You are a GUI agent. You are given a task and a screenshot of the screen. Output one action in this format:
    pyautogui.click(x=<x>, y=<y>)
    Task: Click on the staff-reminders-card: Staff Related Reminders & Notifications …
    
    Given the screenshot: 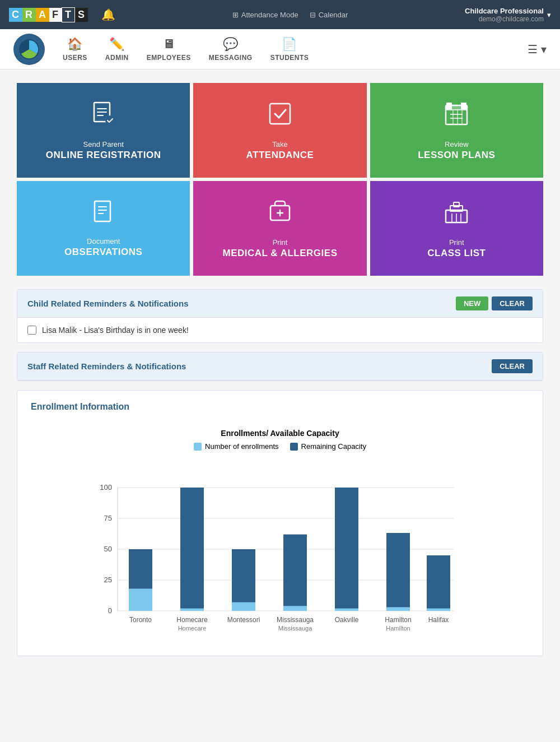 What is the action you would take?
    pyautogui.click(x=280, y=367)
    